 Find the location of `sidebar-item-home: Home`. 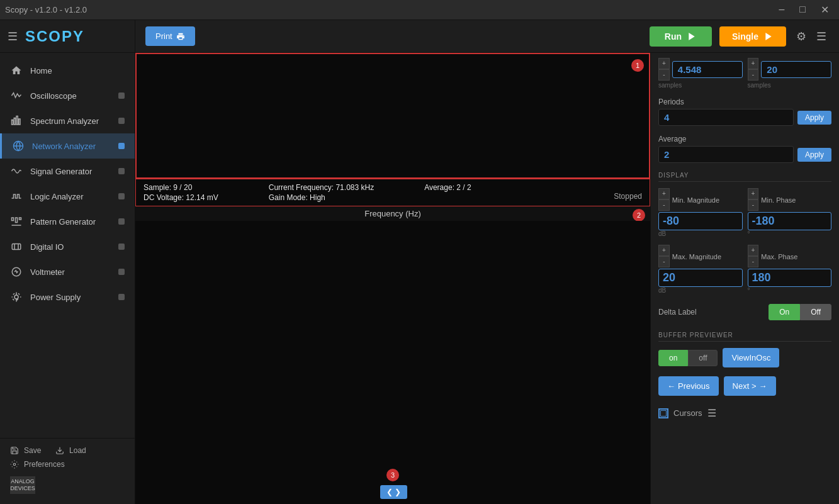

sidebar-item-home: Home is located at coordinates (67, 70).